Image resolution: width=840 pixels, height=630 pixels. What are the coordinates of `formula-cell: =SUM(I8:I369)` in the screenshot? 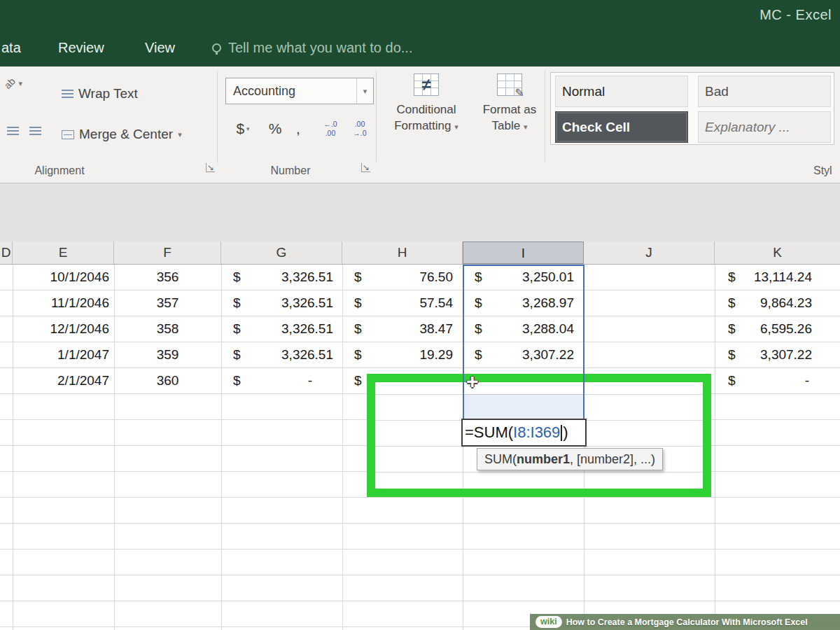 It's located at (524, 433).